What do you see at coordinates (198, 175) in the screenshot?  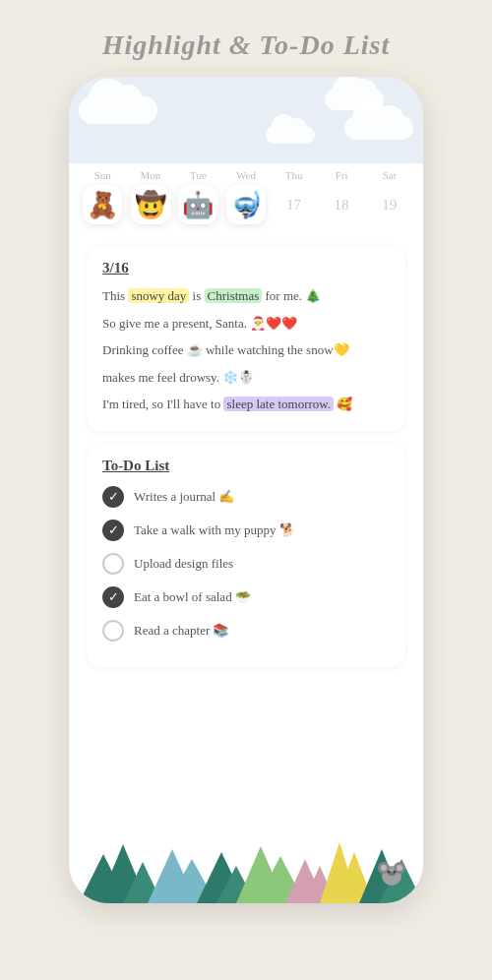 I see `day-tue: Tue` at bounding box center [198, 175].